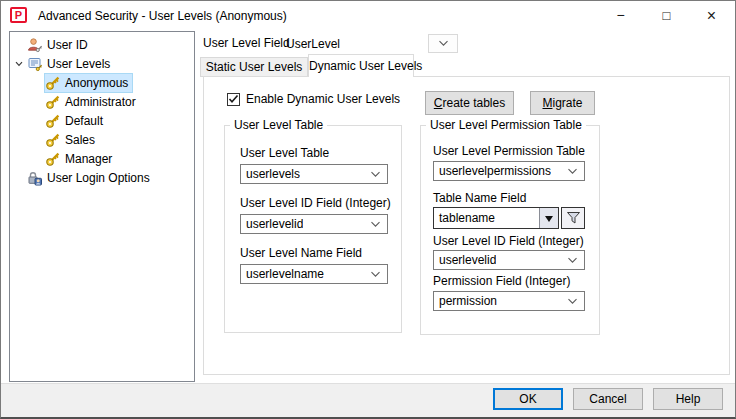  I want to click on perm-user-level-id-combobox: userlevelid, so click(509, 260).